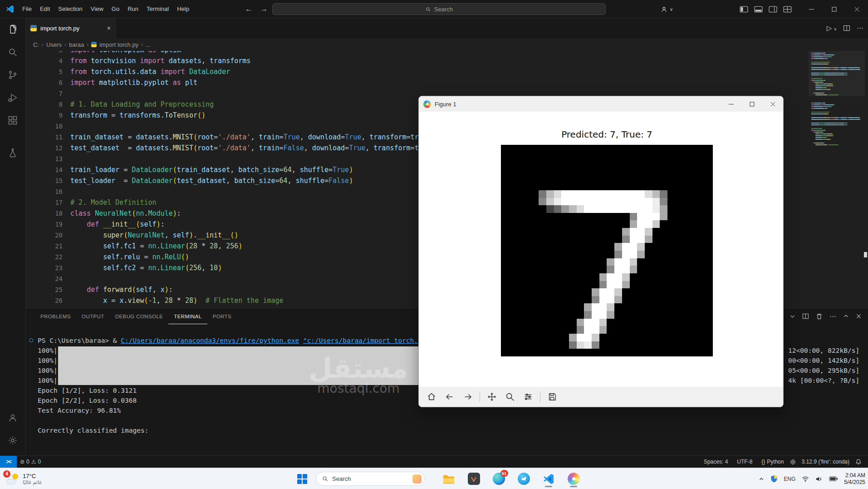 This screenshot has height=489, width=868. I want to click on terminal-link: "c:/Users/baraa/import torch.py", so click(367, 341).